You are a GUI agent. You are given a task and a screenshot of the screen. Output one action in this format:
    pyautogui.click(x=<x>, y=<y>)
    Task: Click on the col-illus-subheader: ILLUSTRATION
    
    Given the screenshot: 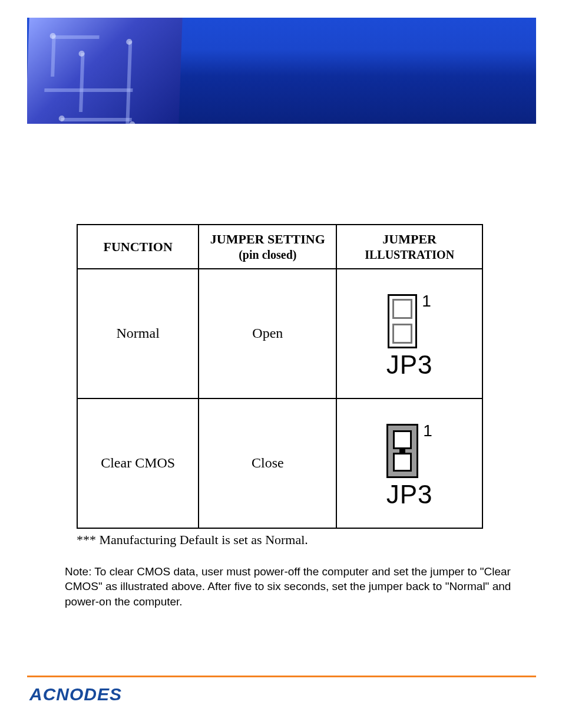 What is the action you would take?
    pyautogui.click(x=409, y=255)
    